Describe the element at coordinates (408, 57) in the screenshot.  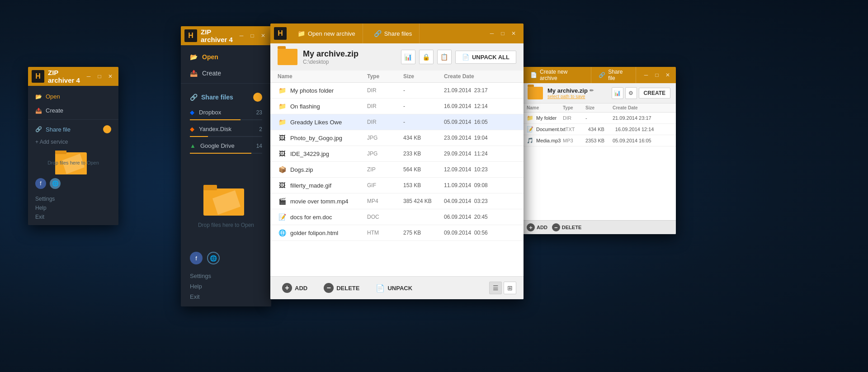
I see `stats-button-3: 📊` at that location.